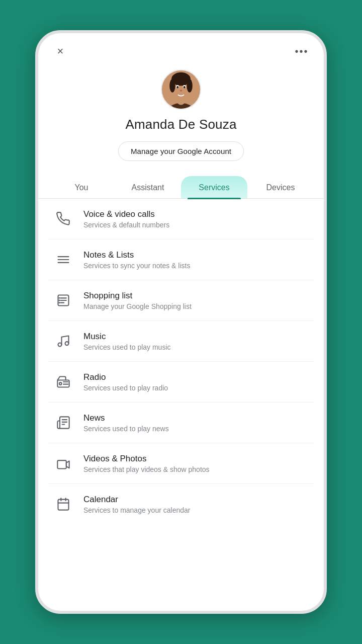 Image resolution: width=362 pixels, height=644 pixels. What do you see at coordinates (181, 151) in the screenshot?
I see `manage-account-button: Manage your Google Account` at bounding box center [181, 151].